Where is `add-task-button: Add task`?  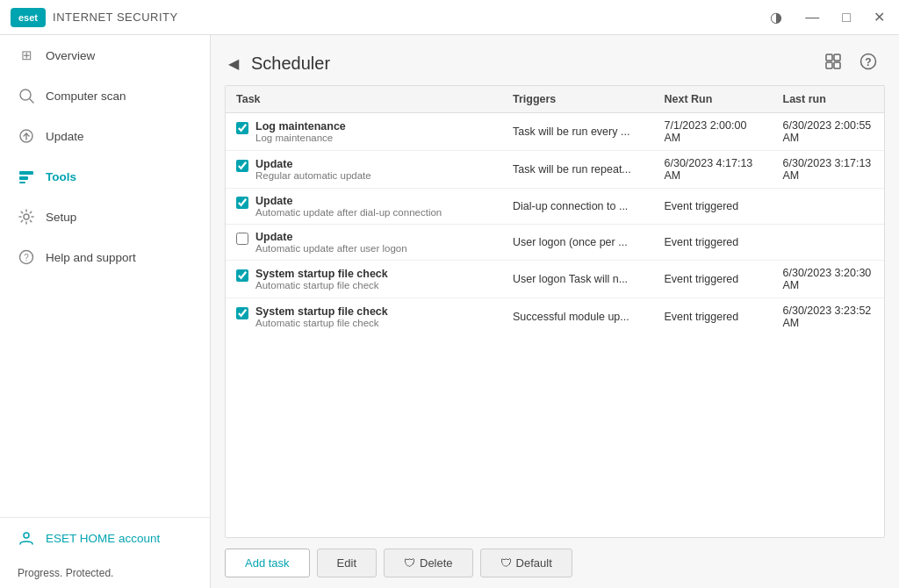 add-task-button: Add task is located at coordinates (267, 563).